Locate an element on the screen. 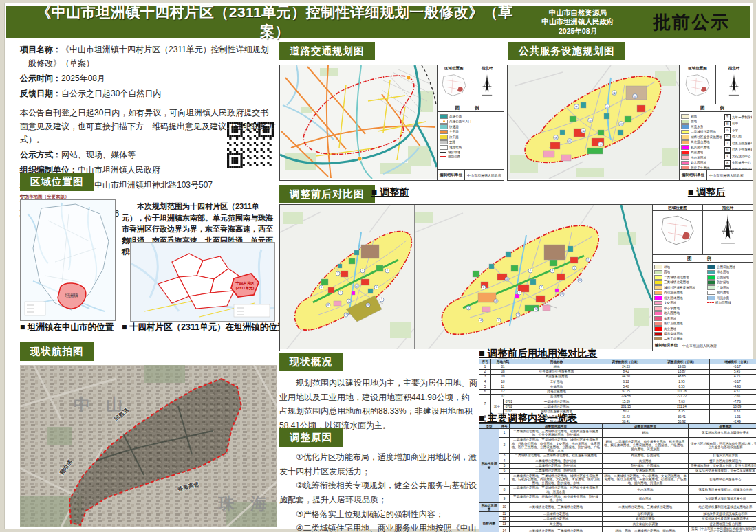 The image size is (756, 532). highway-exit-dot is located at coordinates (360, 159).